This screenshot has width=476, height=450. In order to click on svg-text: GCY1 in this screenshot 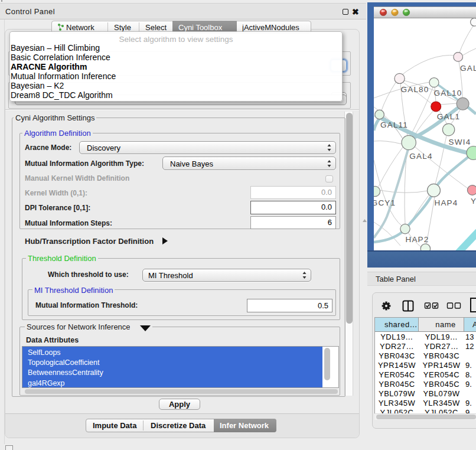, I will do `click(385, 203)`.